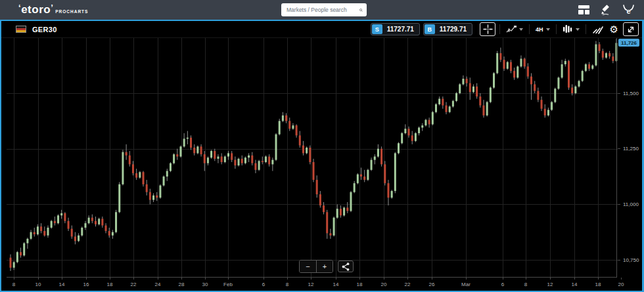 This screenshot has width=644, height=292. What do you see at coordinates (312, 284) in the screenshot?
I see `time-axis: 81014161822242830Feb68121418202226Mar681…` at bounding box center [312, 284].